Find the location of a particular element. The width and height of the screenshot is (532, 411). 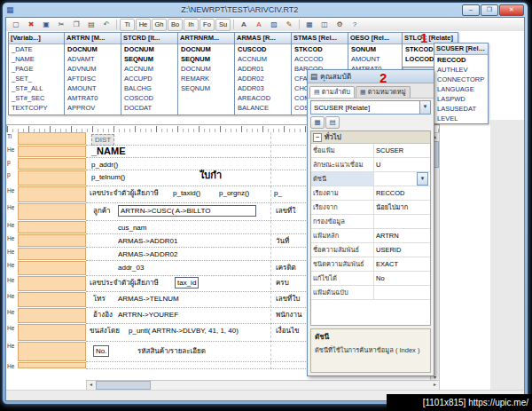

field-item: BALANCE is located at coordinates (262, 108).